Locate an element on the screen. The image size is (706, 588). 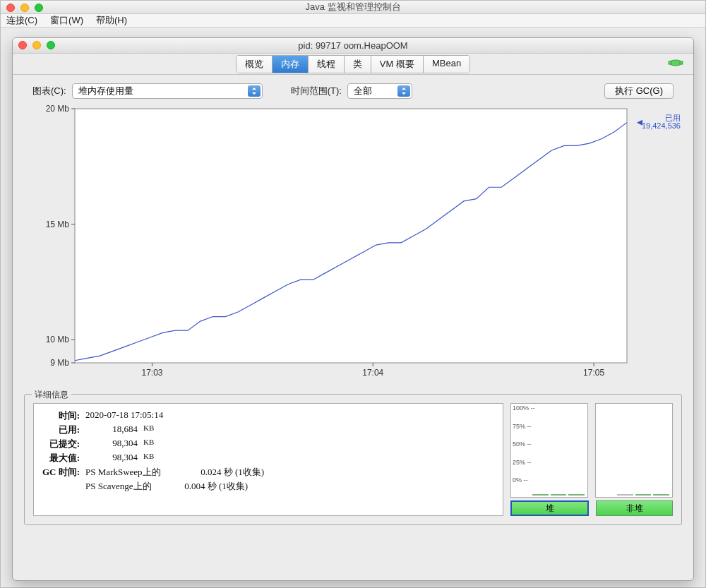
inner-minimize-icon is located at coordinates (37, 45).